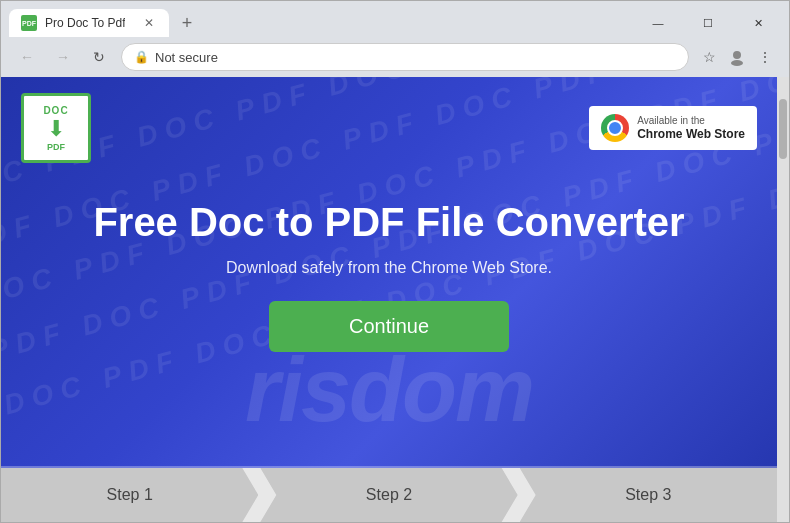 Image resolution: width=790 pixels, height=523 pixels. I want to click on security-icon: 🔒, so click(142, 57).